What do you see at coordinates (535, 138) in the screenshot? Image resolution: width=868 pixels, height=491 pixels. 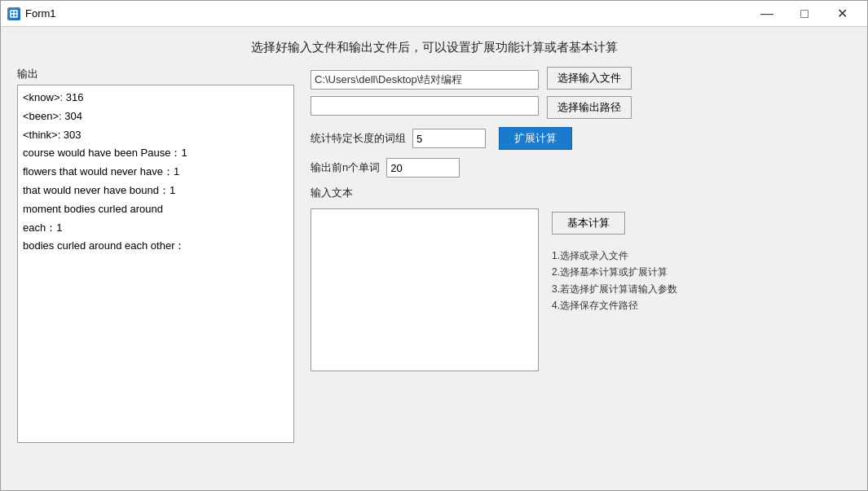 I see `expand-button: 扩展计算` at bounding box center [535, 138].